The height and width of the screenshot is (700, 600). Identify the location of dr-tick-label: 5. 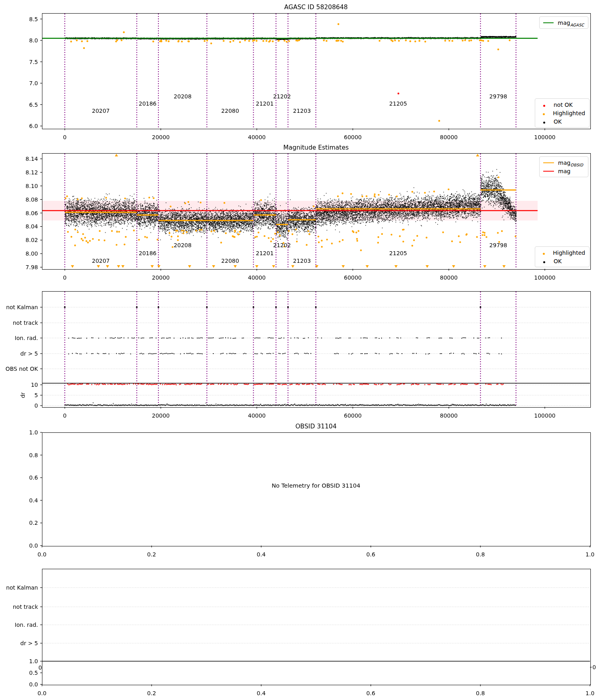
(36, 395).